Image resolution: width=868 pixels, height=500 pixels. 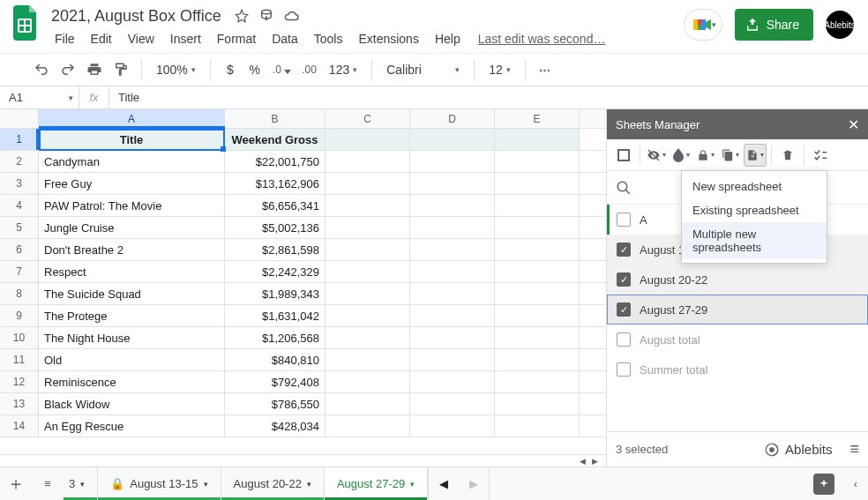 I want to click on zoom-dropdown: 100%▾, so click(x=176, y=70).